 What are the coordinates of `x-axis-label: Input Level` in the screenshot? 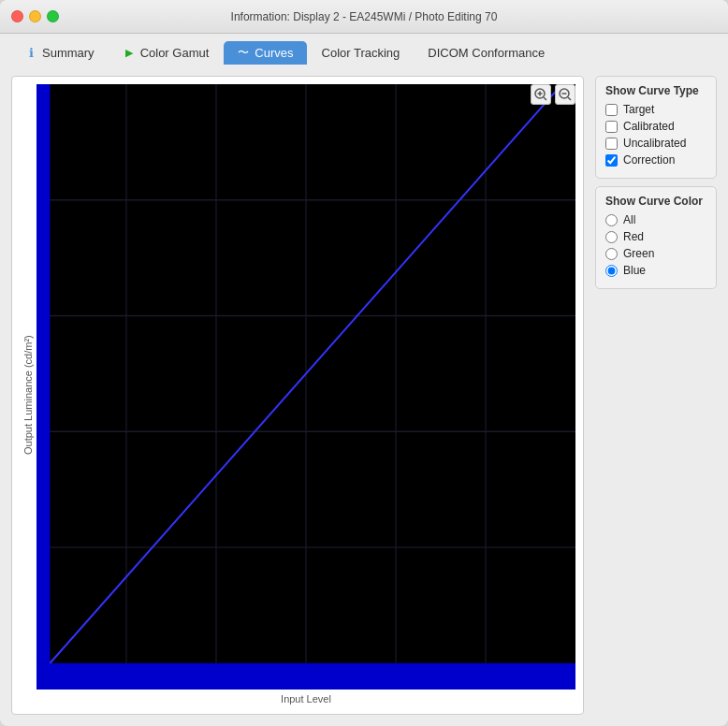 It's located at (306, 698).